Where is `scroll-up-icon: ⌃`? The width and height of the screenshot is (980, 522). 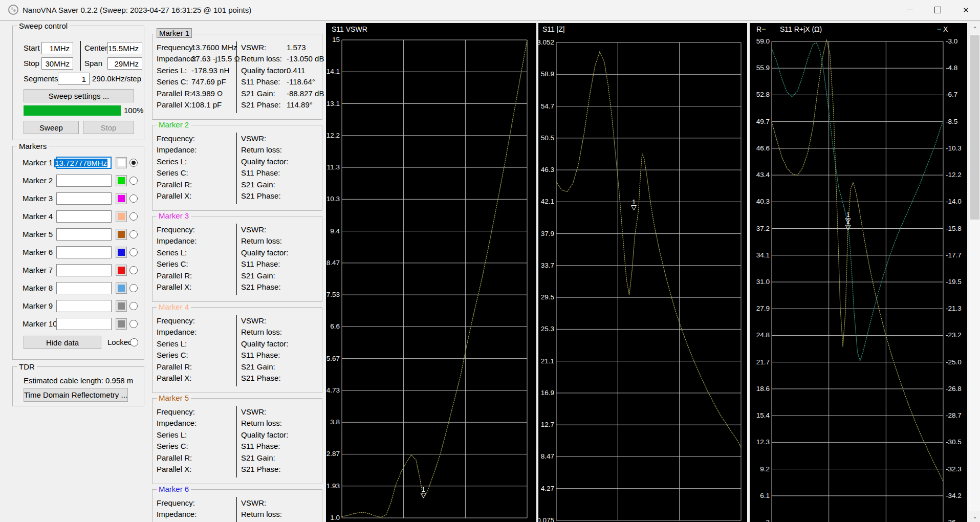
scroll-up-icon: ⌃ is located at coordinates (974, 29).